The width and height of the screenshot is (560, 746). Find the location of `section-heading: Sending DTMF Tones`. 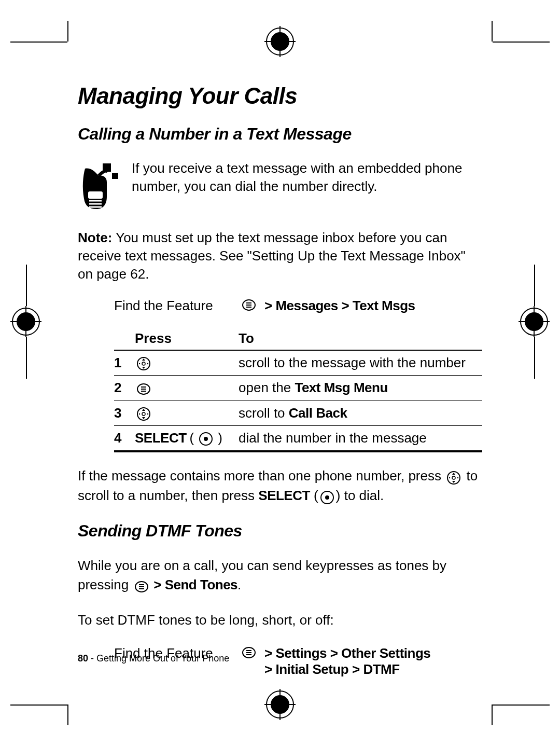

section-heading: Sending DTMF Tones is located at coordinates (280, 531).